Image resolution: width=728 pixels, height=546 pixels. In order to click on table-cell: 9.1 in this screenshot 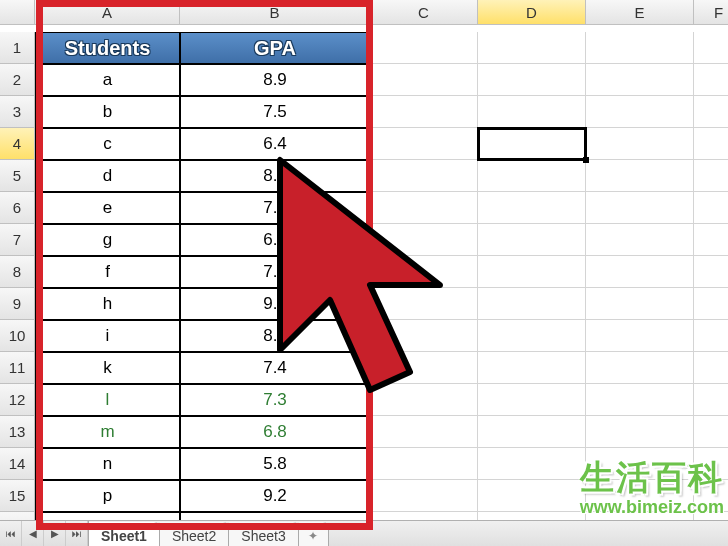, I will do `click(275, 304)`.